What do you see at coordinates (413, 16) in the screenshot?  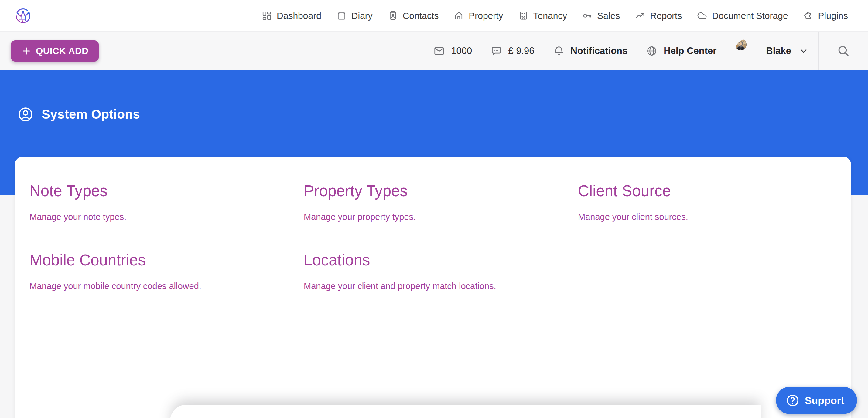 I see `nav-item-contacts: Contacts` at bounding box center [413, 16].